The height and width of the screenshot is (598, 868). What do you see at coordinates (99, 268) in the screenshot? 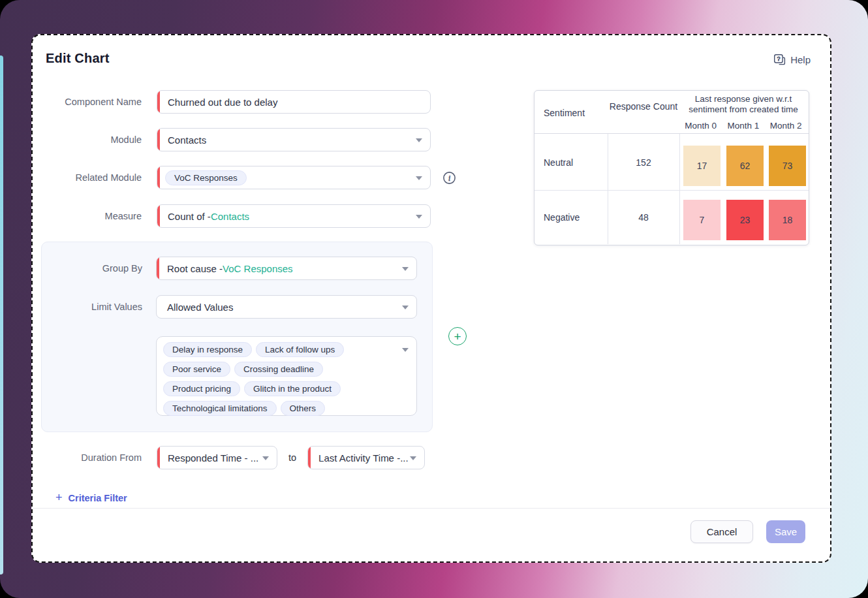
I see `group-by-label: Group By` at bounding box center [99, 268].